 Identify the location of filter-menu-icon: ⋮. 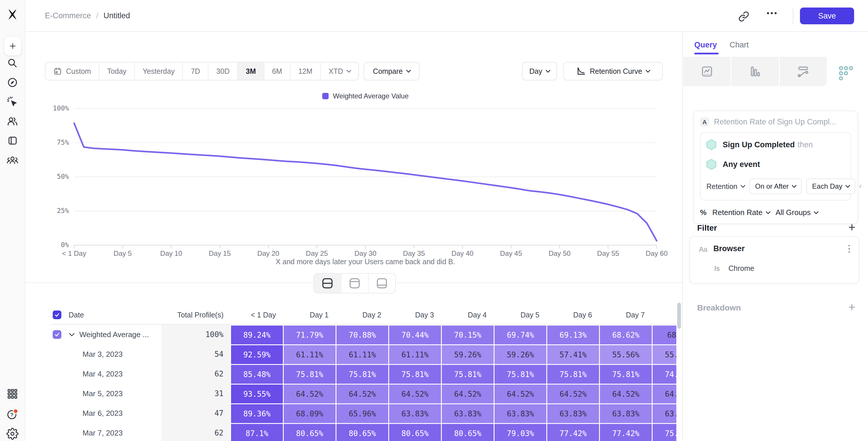
(849, 249).